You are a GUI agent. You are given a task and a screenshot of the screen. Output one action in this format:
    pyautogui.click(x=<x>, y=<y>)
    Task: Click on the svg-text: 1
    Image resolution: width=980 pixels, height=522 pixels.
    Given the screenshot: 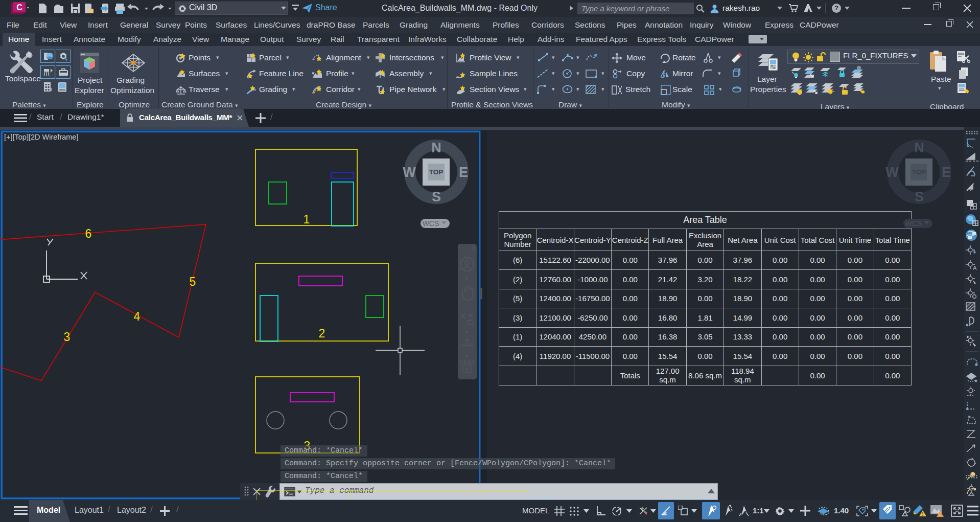 What is the action you would take?
    pyautogui.click(x=307, y=219)
    